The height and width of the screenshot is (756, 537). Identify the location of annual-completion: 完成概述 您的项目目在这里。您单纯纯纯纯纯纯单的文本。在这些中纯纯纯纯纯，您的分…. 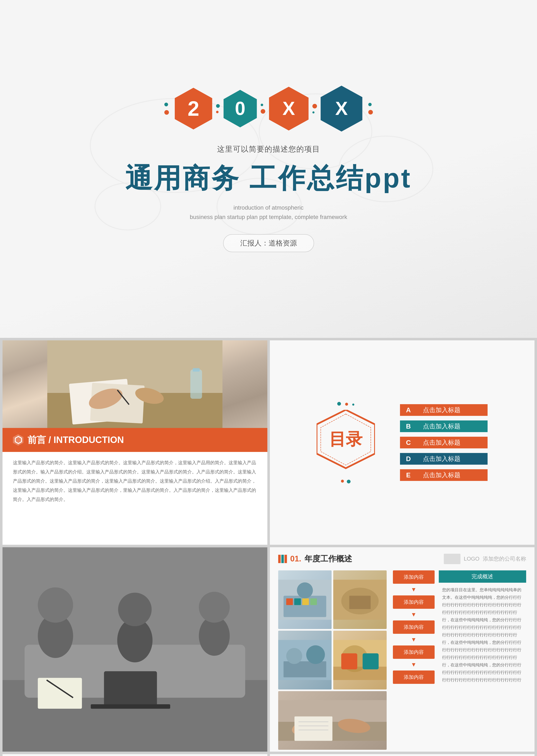
(483, 660).